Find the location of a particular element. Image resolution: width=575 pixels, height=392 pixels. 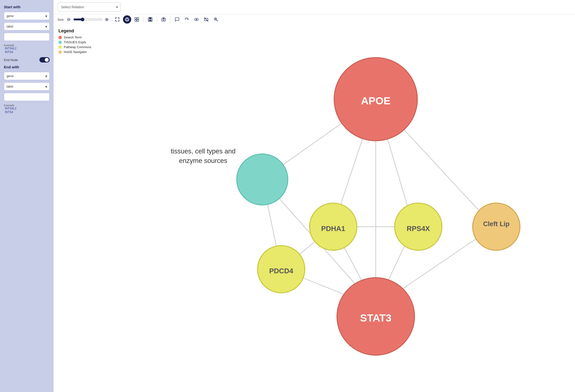

screenshot-button is located at coordinates (164, 19).